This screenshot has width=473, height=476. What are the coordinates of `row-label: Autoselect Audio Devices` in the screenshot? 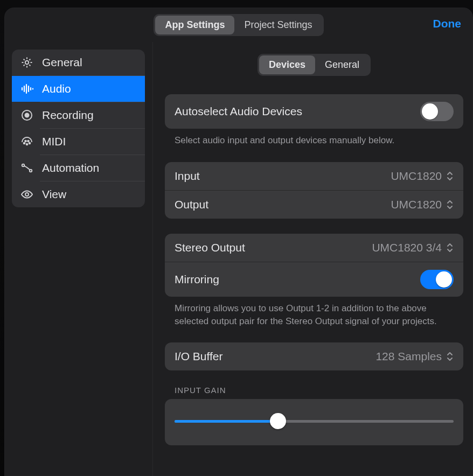 It's located at (238, 111).